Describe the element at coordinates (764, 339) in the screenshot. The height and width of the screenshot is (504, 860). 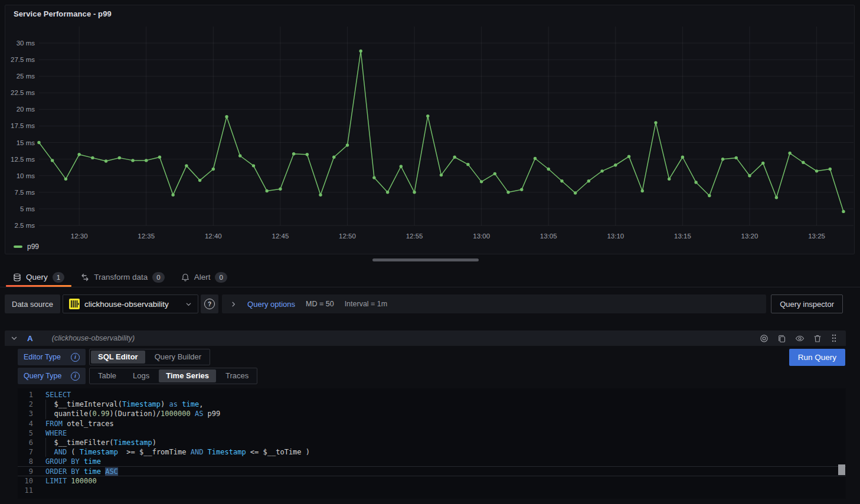
I see `disable-icon` at that location.